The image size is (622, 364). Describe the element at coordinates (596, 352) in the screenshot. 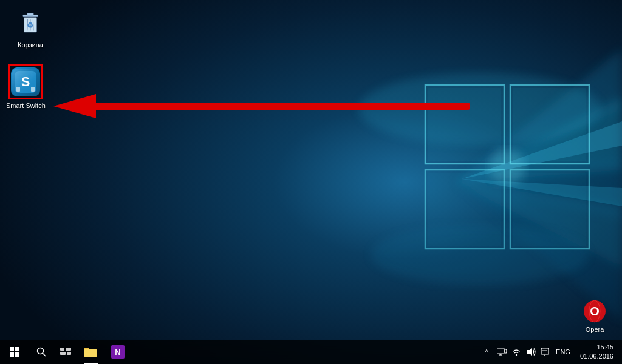

I see `taskbar-clock: 15:45 01.06.2016` at that location.